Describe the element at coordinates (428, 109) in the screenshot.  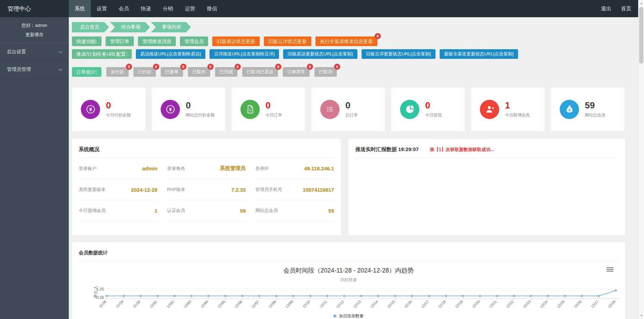
I see `stat-card: 0 今日提现` at that location.